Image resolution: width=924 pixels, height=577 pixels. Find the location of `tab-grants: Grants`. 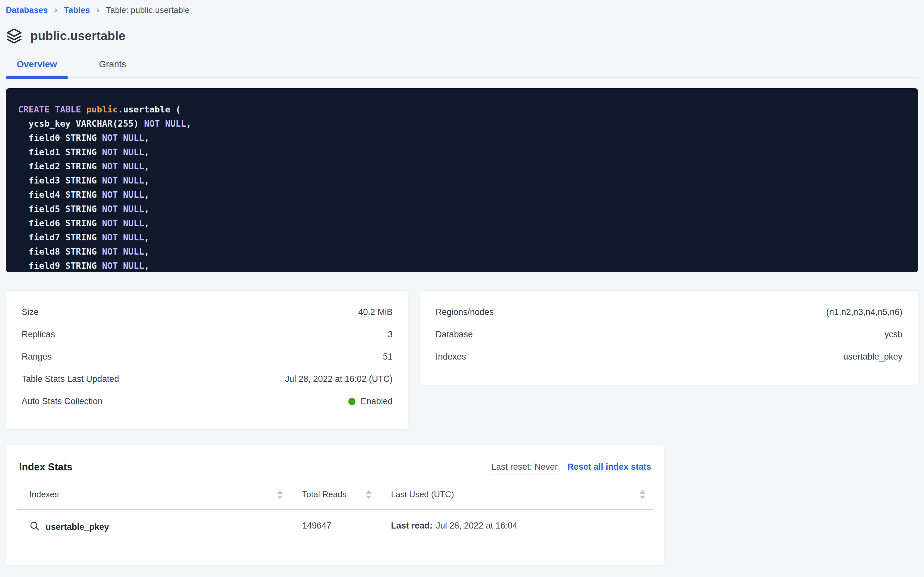

tab-grants: Grants is located at coordinates (113, 68).